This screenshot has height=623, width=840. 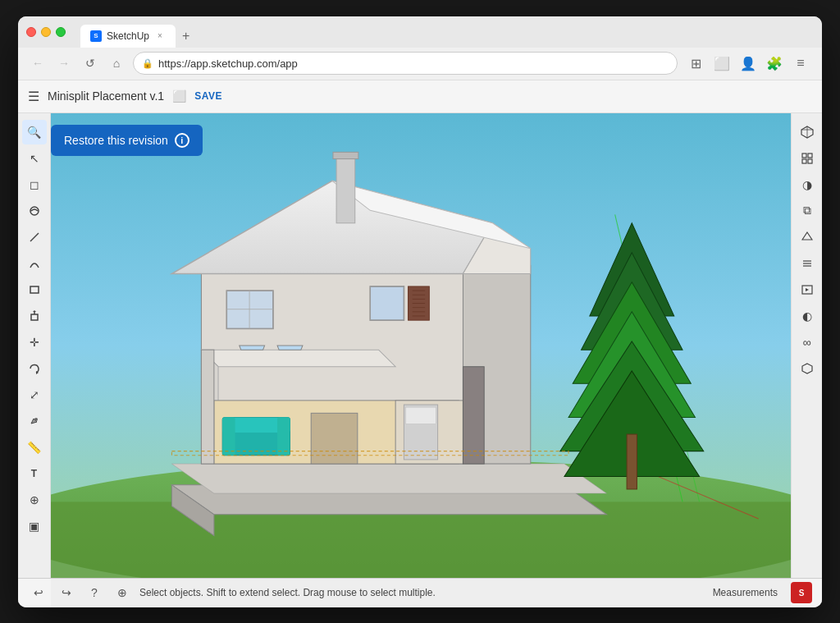 I want to click on help-button: ?, so click(x=94, y=593).